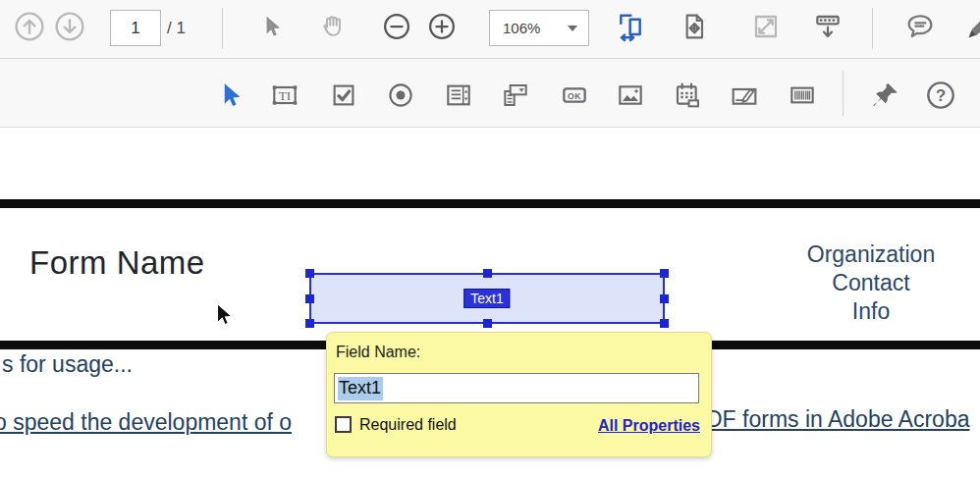 This screenshot has width=980, height=478. I want to click on fit-width-button, so click(631, 28).